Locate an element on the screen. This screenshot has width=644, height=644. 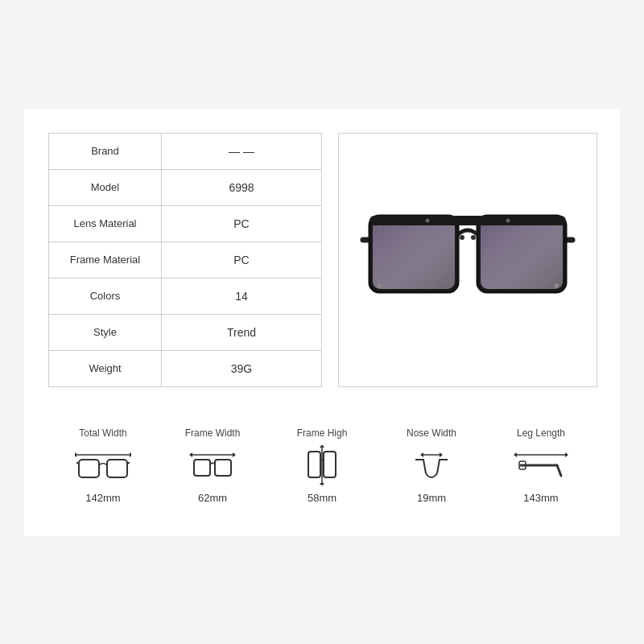
leg-length-icon is located at coordinates (541, 465).